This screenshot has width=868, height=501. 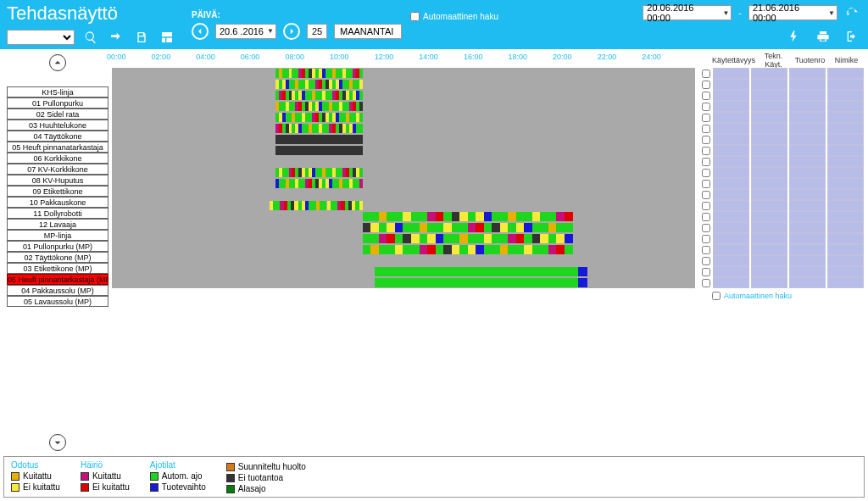 I want to click on machine-item: 08 KV-Huputus, so click(x=58, y=180).